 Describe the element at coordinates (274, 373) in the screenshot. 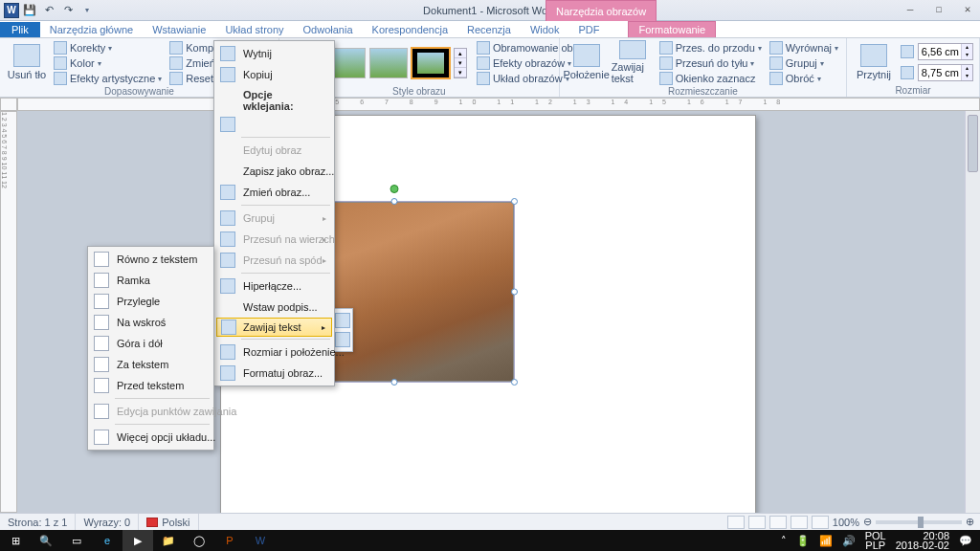

I see `menu-format-image: Formatuj obraz...` at that location.